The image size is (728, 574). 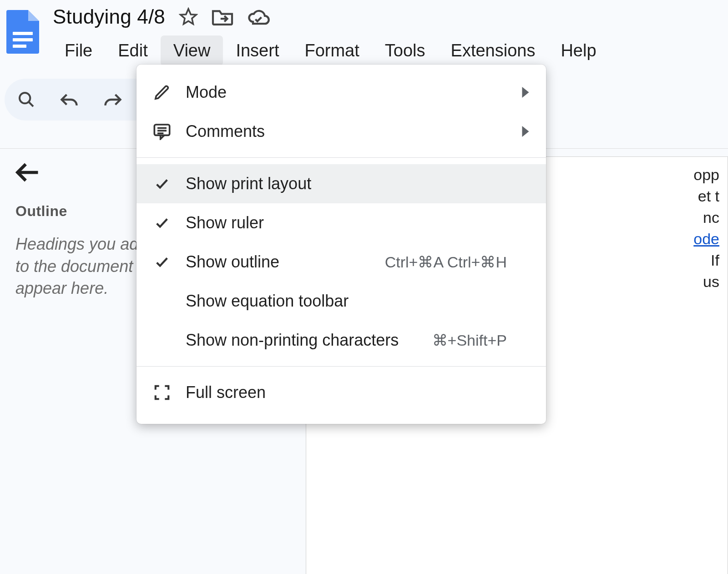 What do you see at coordinates (133, 51) in the screenshot?
I see `menu-edit: Edit` at bounding box center [133, 51].